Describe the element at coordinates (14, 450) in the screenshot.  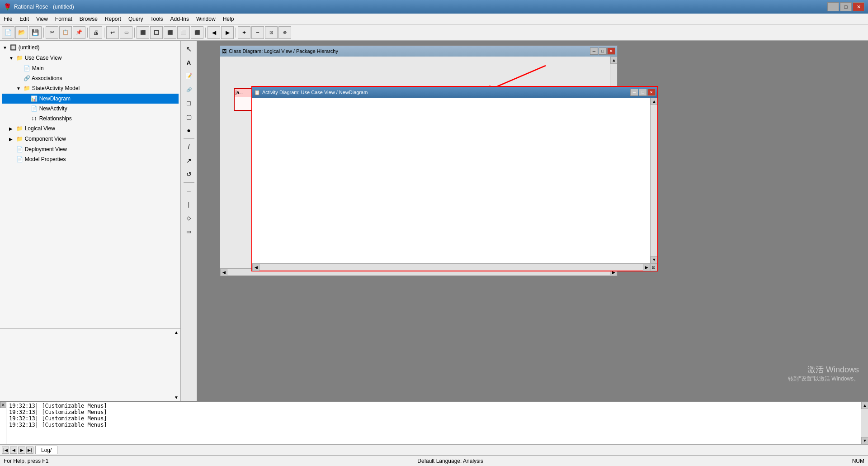
I see `log-nav-prev: ◀` at that location.